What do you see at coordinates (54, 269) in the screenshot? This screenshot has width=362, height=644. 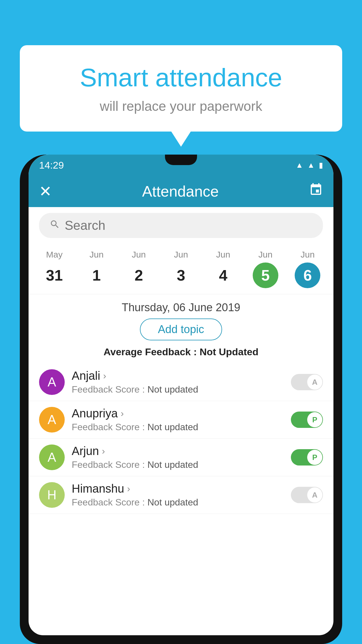 I see `calendar-day-0: May31` at bounding box center [54, 269].